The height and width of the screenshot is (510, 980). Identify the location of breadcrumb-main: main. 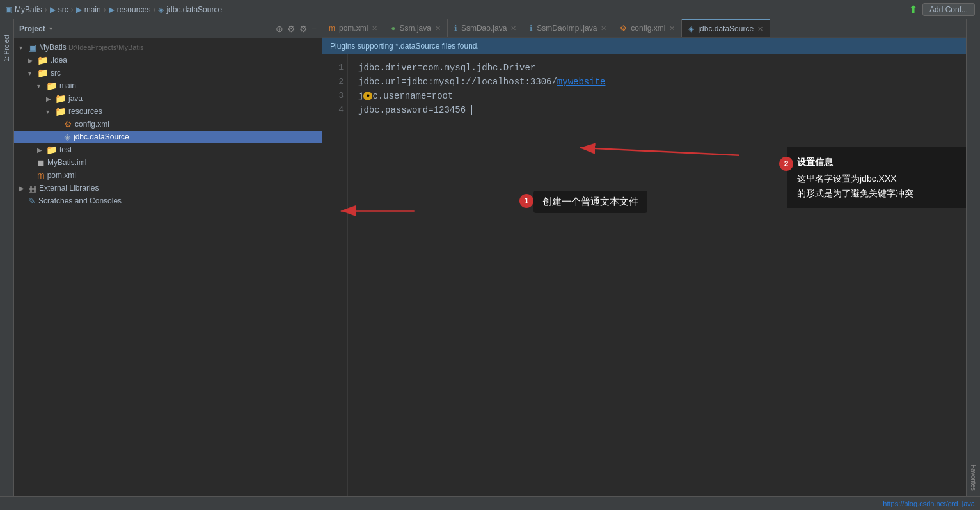
(93, 10).